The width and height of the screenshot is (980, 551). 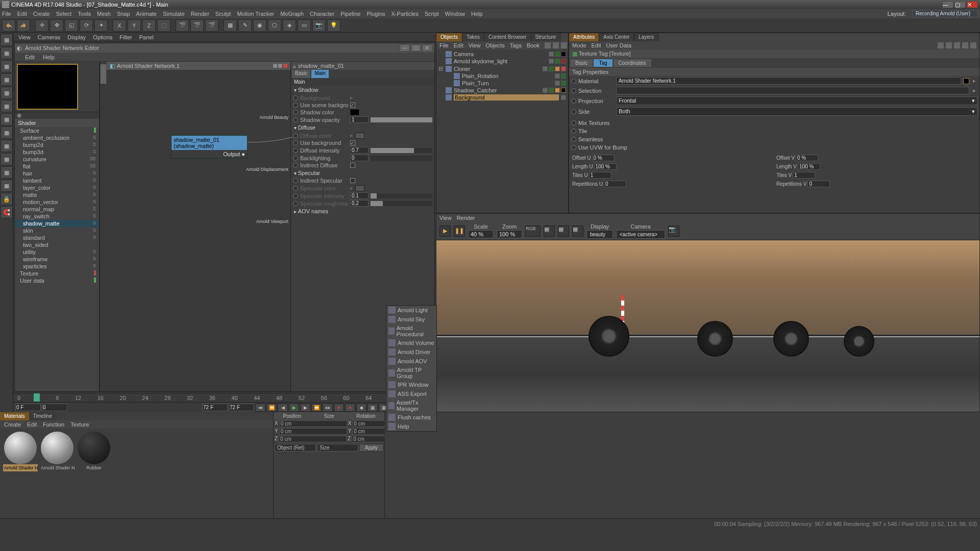 I want to click on tree-item: bump2dS, so click(x=57, y=145).